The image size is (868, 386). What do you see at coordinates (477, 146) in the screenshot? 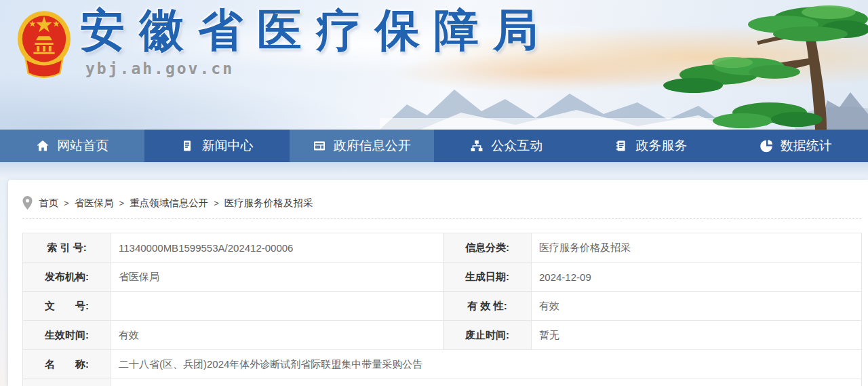
I see `interaction-icon` at bounding box center [477, 146].